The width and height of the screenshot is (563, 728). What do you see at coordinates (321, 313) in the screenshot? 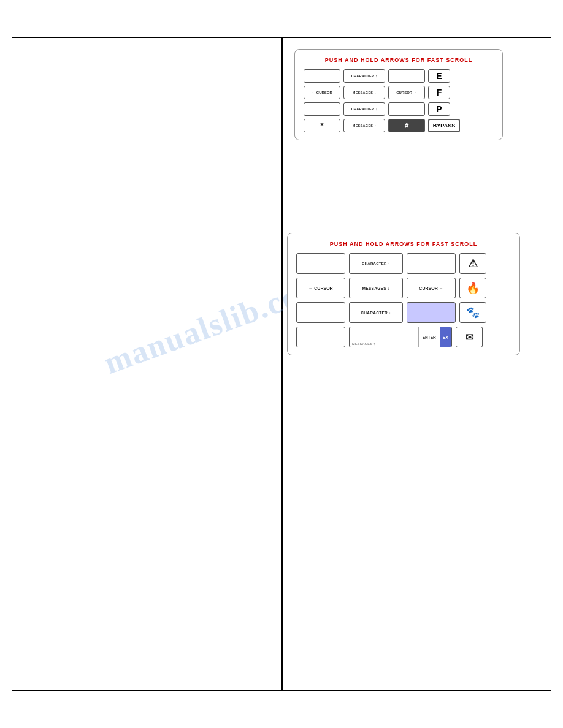
I see `panel2-row3-empty1` at bounding box center [321, 313].